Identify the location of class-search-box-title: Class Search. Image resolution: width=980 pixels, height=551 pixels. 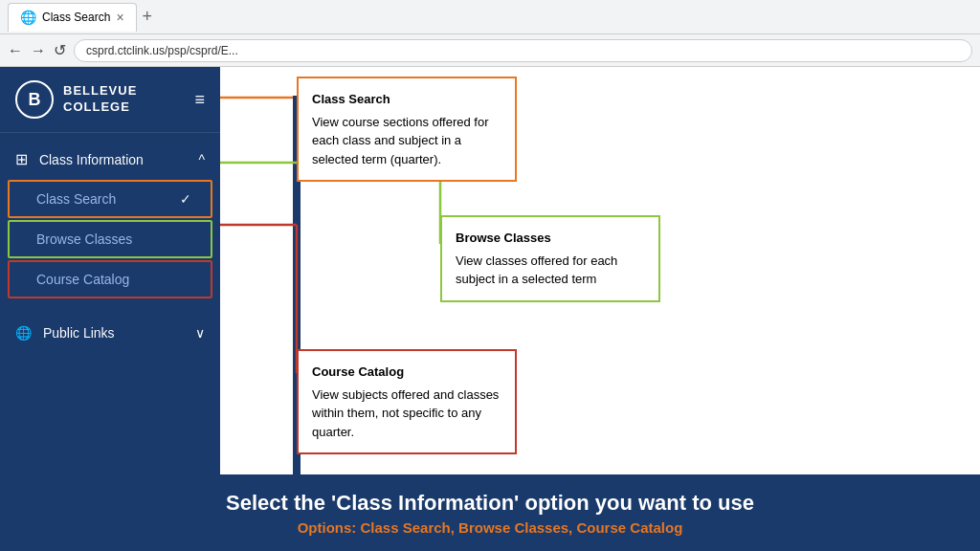
(407, 99).